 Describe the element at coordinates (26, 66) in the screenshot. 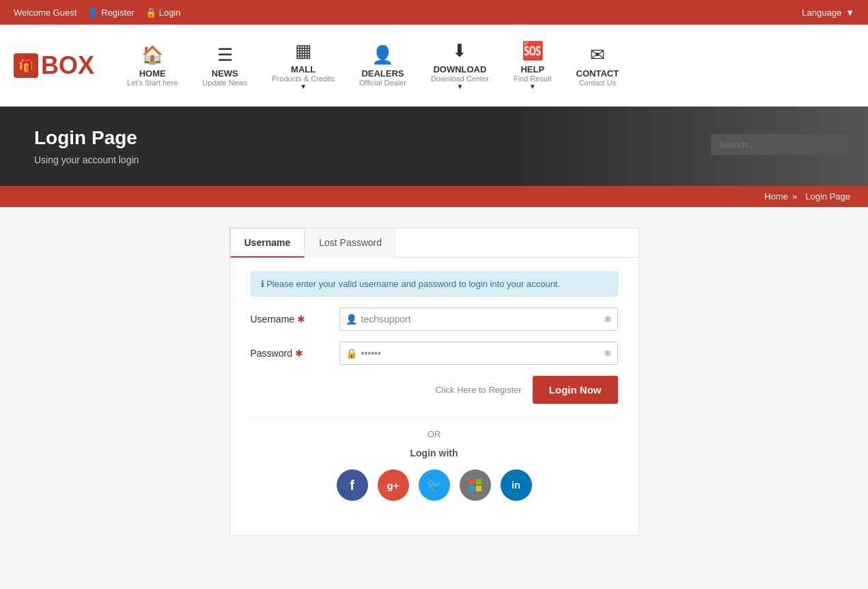

I see `logo-icon: 🎁` at that location.